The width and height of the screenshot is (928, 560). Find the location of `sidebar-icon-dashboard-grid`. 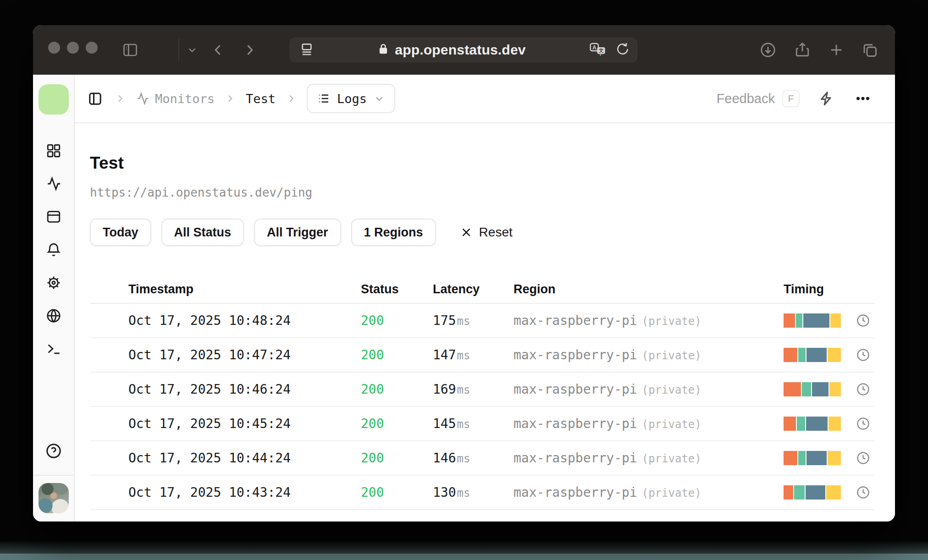

sidebar-icon-dashboard-grid is located at coordinates (54, 151).